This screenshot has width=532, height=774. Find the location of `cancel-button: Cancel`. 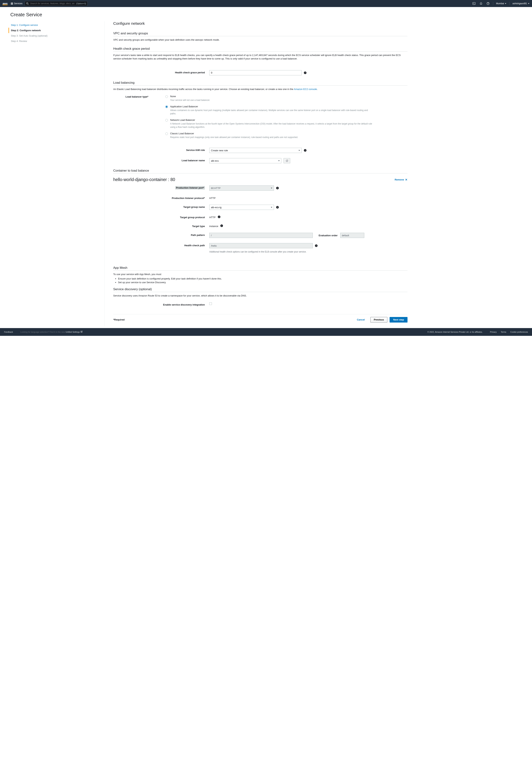

cancel-button: Cancel is located at coordinates (361, 320).